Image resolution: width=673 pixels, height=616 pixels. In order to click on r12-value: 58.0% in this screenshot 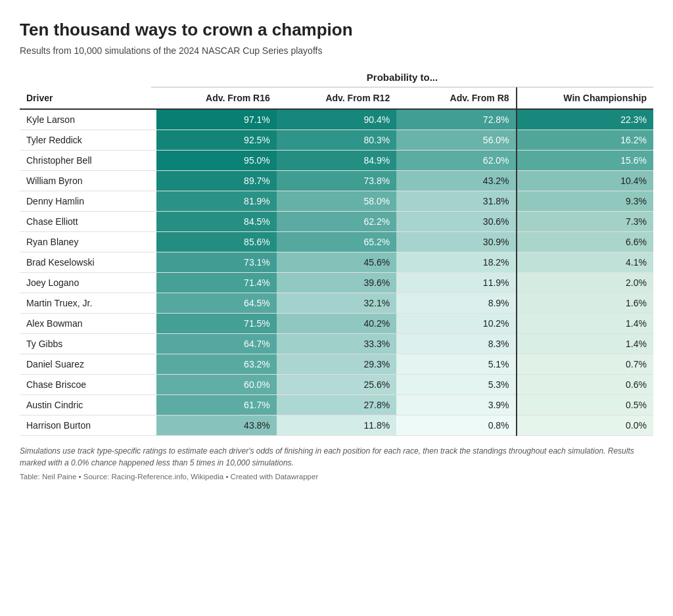, I will do `click(336, 201)`.